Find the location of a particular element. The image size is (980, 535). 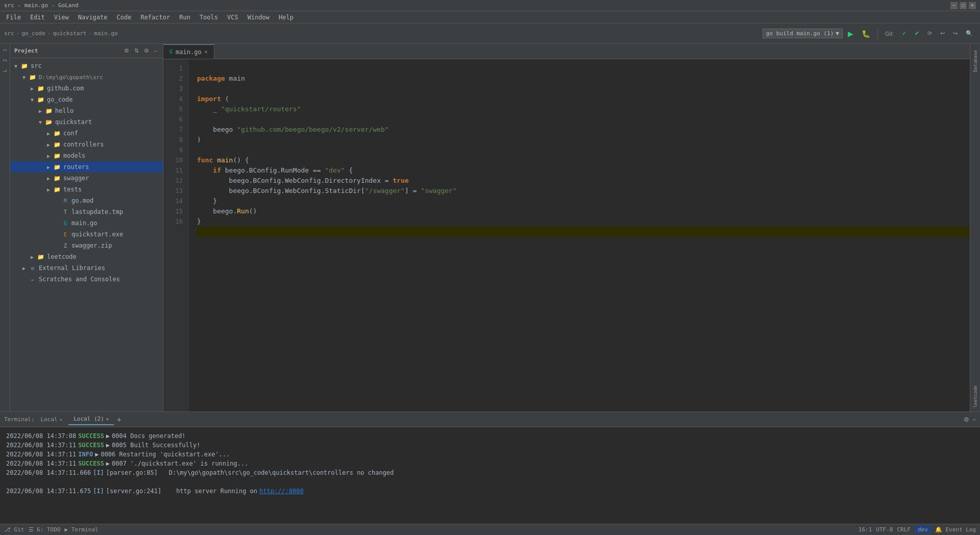

side-icons-left: 1 2 L is located at coordinates (5, 228).